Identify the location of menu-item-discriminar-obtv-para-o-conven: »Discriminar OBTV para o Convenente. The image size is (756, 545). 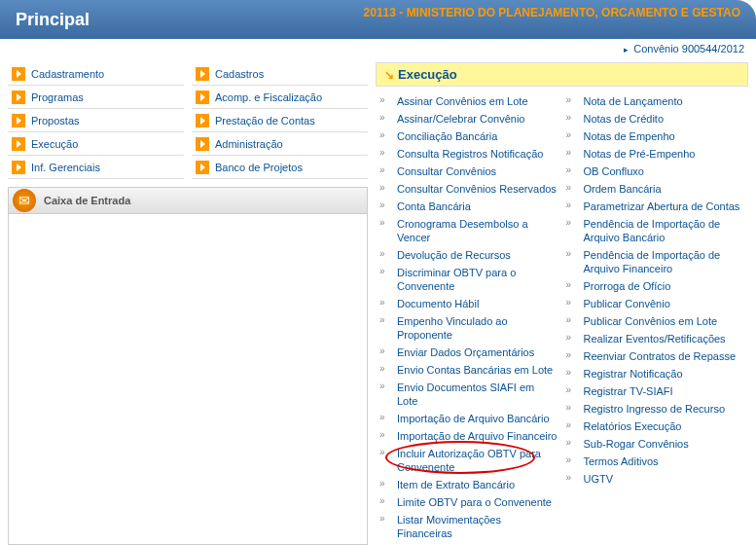
(469, 279).